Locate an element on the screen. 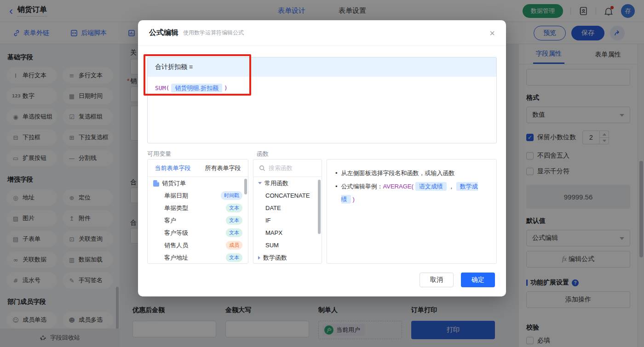 The width and height of the screenshot is (644, 347). type-badge: 时间戳 is located at coordinates (232, 196).